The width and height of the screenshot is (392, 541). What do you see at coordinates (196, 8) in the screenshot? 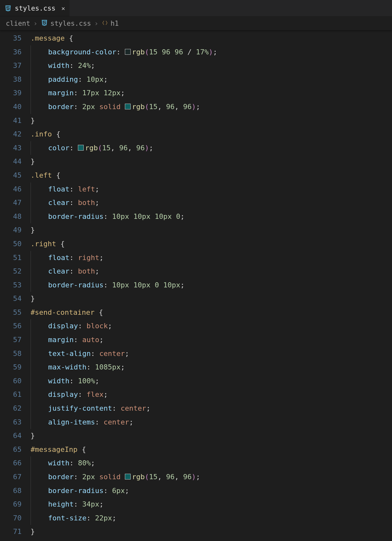
I see `tab-bar: styles.css ×` at bounding box center [196, 8].